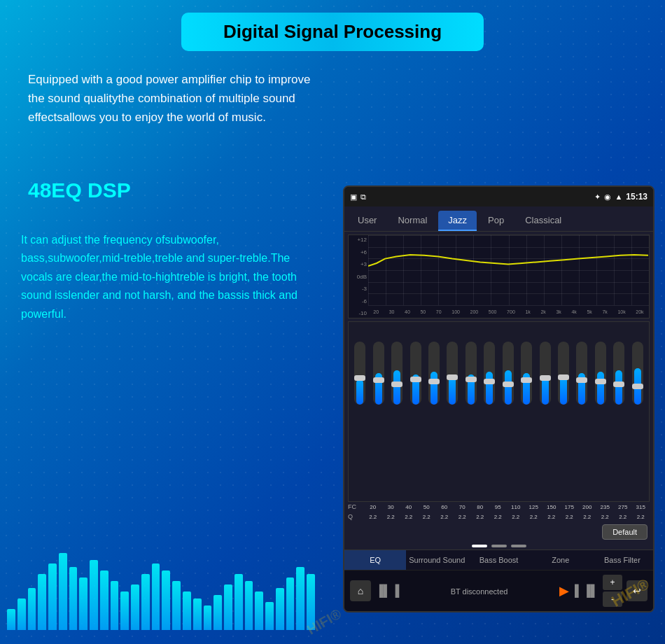  I want to click on fc-val-4: 60, so click(444, 507).